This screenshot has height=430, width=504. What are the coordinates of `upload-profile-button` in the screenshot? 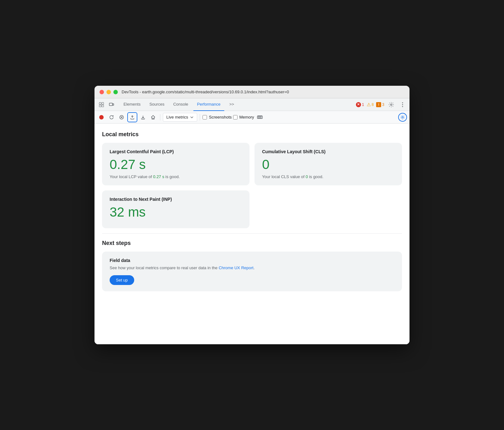 It's located at (132, 117).